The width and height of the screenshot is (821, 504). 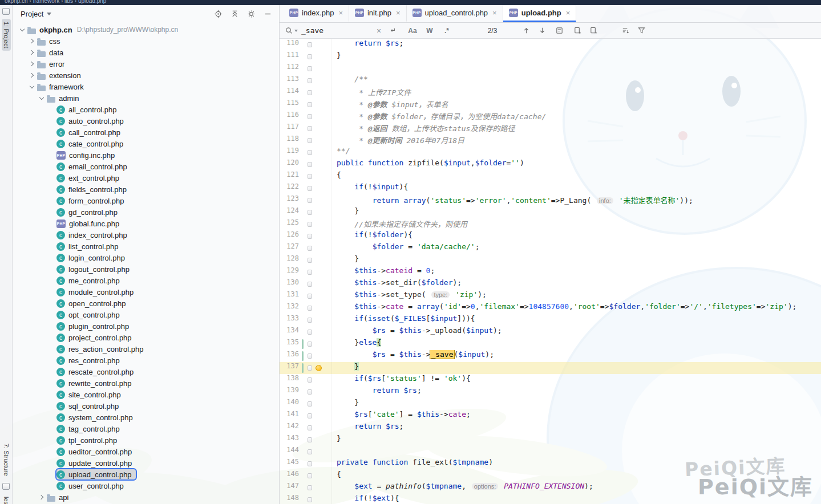 I want to click on tree-item-module_control-php: cmodule_control.php, so click(x=146, y=292).